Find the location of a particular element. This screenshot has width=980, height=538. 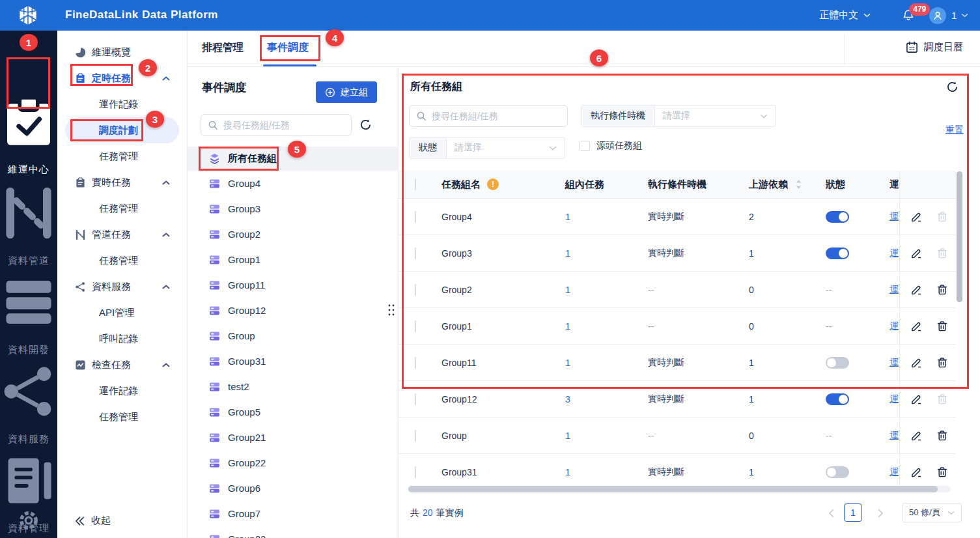

user-avatar is located at coordinates (938, 16).